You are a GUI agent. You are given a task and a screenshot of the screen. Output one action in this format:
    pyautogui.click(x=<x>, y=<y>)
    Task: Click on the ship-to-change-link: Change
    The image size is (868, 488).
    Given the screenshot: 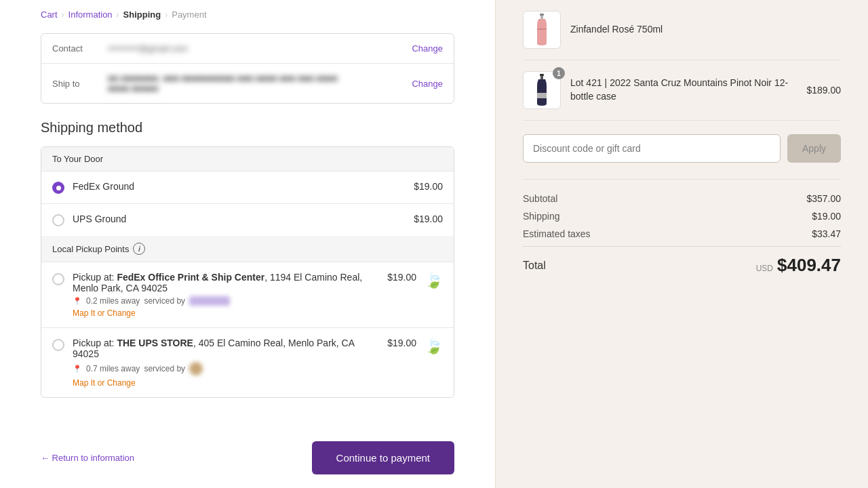 What is the action you would take?
    pyautogui.click(x=427, y=84)
    